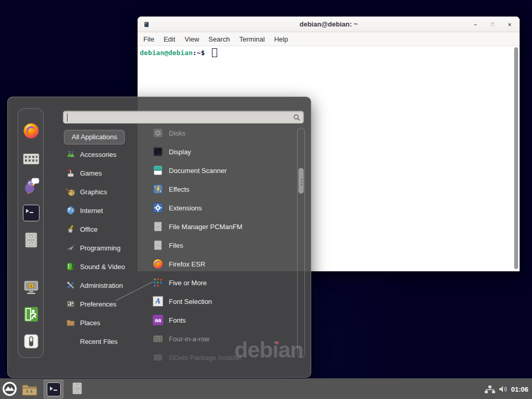  What do you see at coordinates (217, 320) in the screenshot?
I see `app-fonts: aa Fonts` at bounding box center [217, 320].